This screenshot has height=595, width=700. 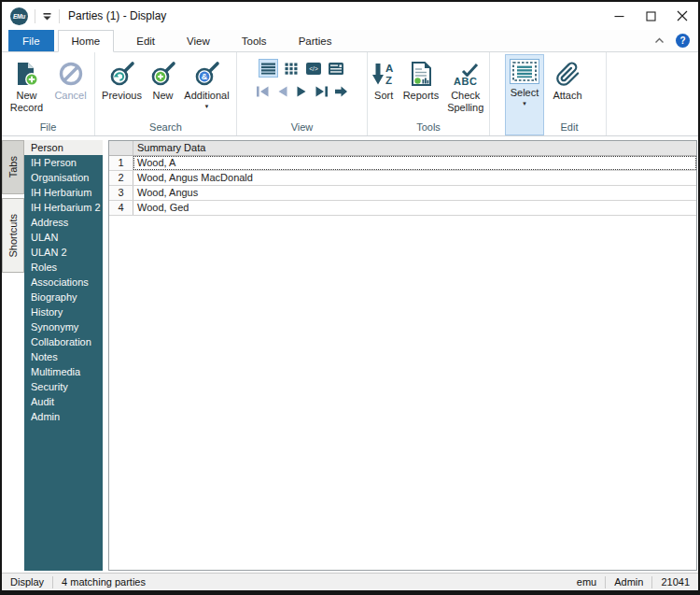 I want to click on ribbon-group-search: Previous New, so click(x=166, y=93).